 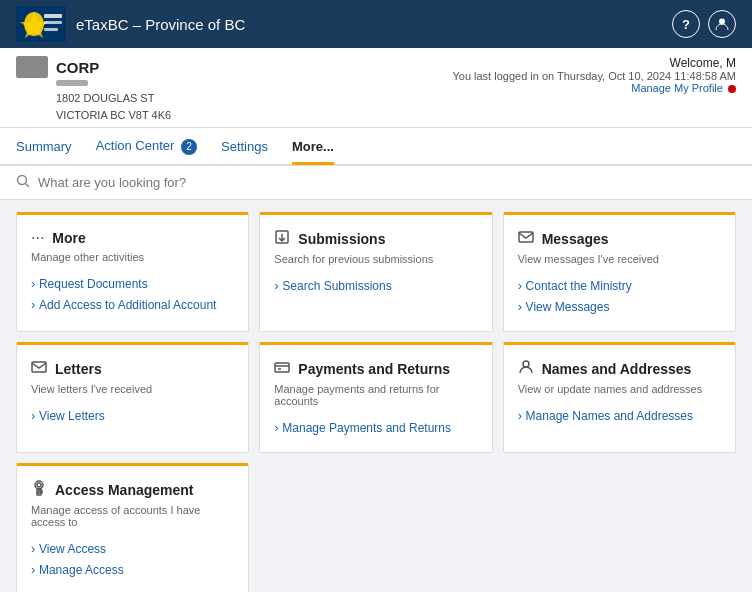 I want to click on bc-logo, so click(x=41, y=24).